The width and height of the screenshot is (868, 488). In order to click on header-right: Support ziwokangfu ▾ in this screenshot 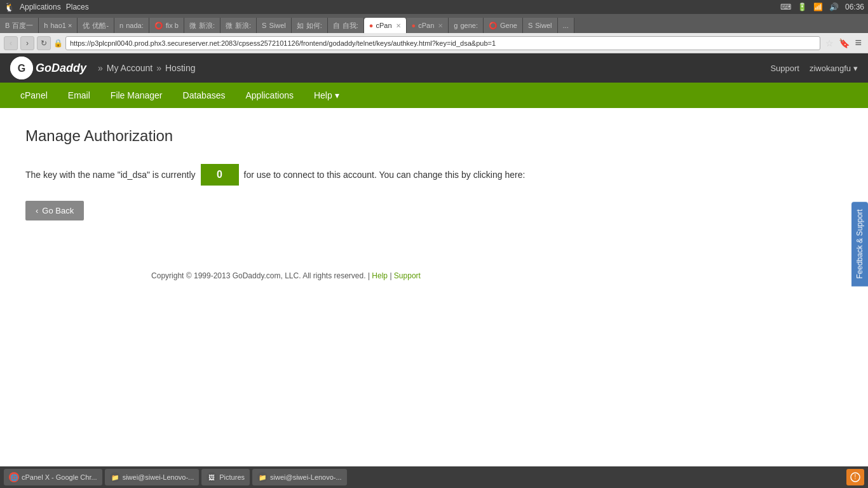, I will do `click(814, 69)`.